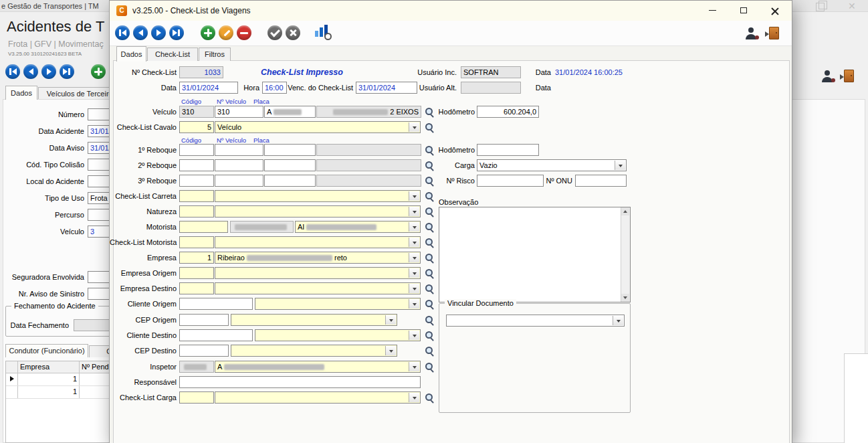  Describe the element at coordinates (197, 397) in the screenshot. I see `checklist-carga-codigo-field` at that location.